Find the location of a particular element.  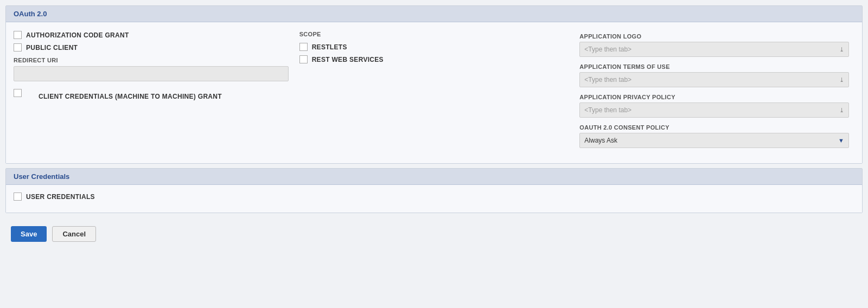

save-button: Save is located at coordinates (29, 234).